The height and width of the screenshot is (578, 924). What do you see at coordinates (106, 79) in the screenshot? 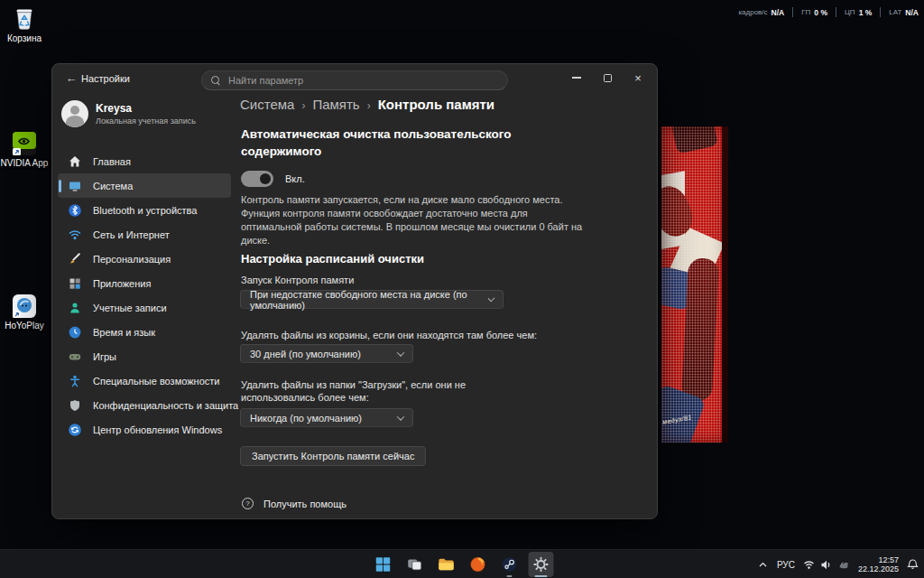
I see `window-title: Настройки` at bounding box center [106, 79].